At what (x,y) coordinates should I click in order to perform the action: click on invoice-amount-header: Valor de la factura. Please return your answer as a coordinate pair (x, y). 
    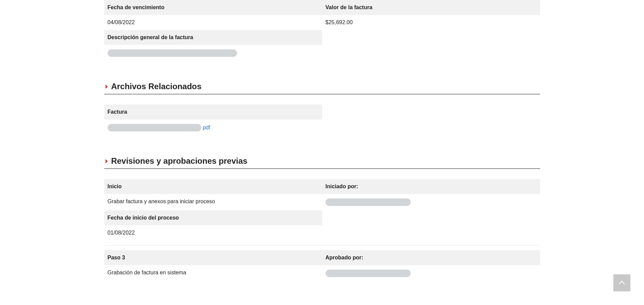
    Looking at the image, I should click on (431, 7).